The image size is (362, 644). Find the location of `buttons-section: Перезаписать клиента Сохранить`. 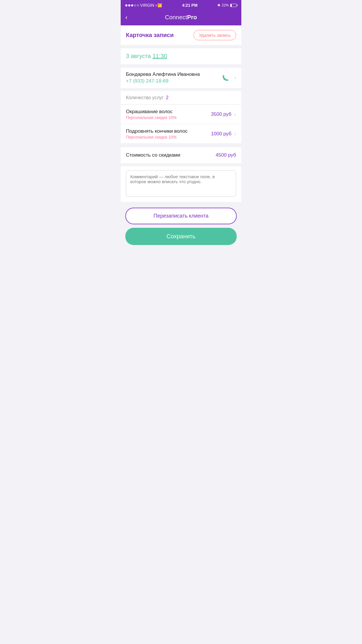

buttons-section: Перезаписать клиента Сохранить is located at coordinates (181, 229).